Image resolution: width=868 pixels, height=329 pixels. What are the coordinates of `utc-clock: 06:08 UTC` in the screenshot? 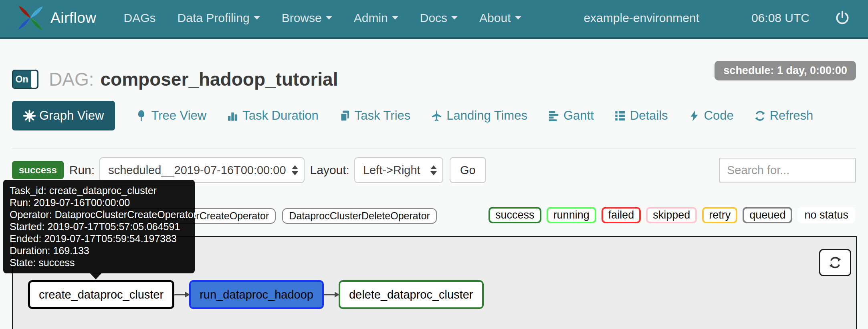 It's located at (781, 18).